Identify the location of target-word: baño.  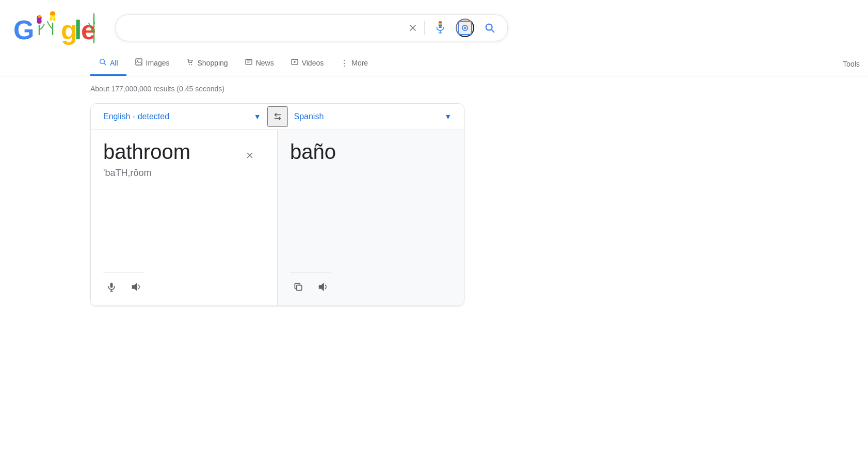
(371, 152).